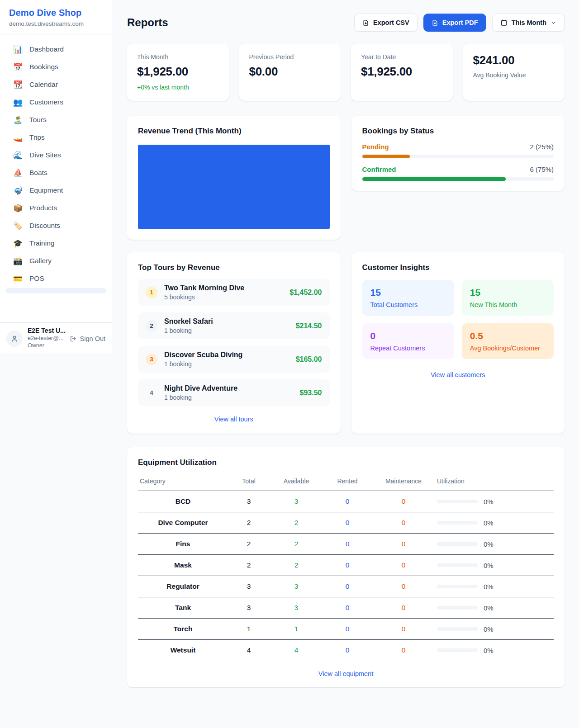 This screenshot has height=728, width=579. What do you see at coordinates (554, 23) in the screenshot?
I see `chevron-down-icon` at bounding box center [554, 23].